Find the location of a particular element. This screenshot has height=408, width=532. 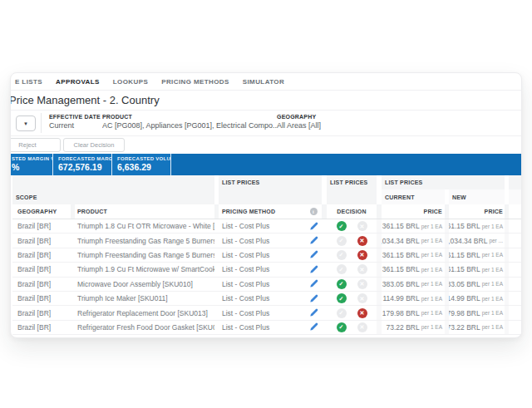

new-label: NEW is located at coordinates (457, 198).